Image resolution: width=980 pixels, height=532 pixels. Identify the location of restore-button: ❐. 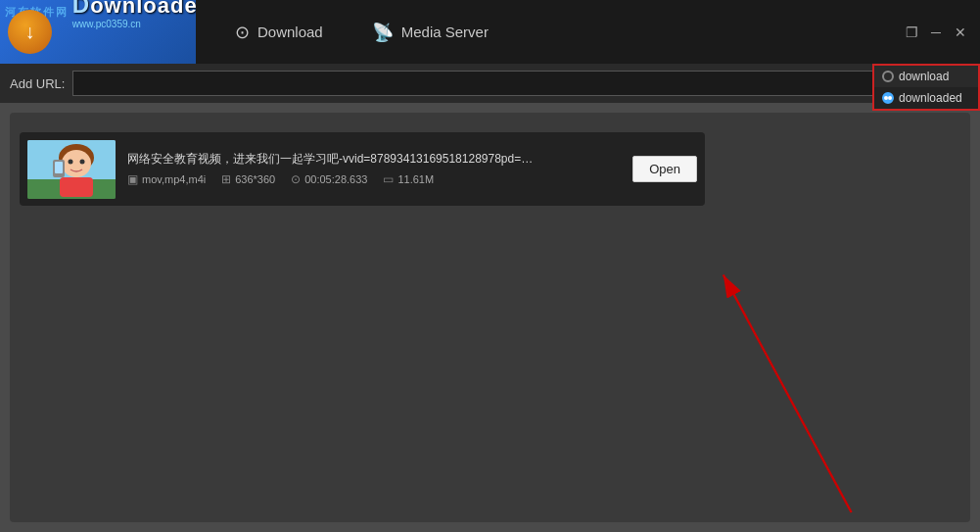
(911, 32).